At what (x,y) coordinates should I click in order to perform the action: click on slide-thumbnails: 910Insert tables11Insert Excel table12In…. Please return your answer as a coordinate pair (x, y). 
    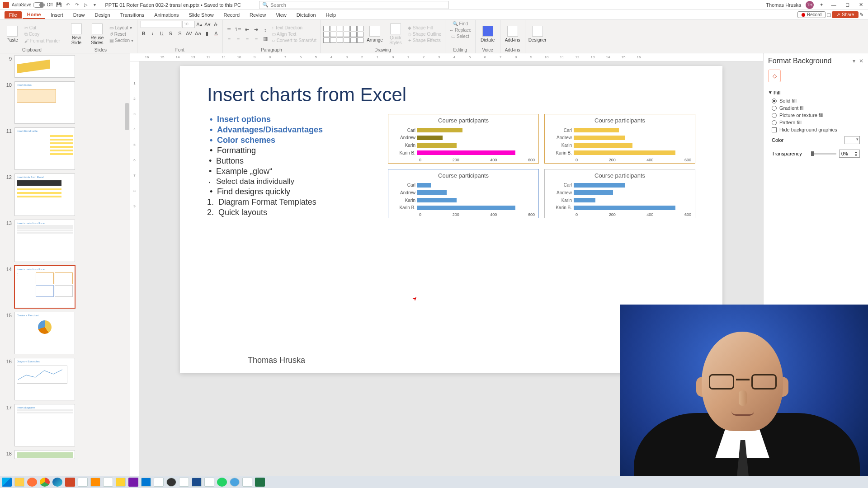
    Looking at the image, I should click on (65, 265).